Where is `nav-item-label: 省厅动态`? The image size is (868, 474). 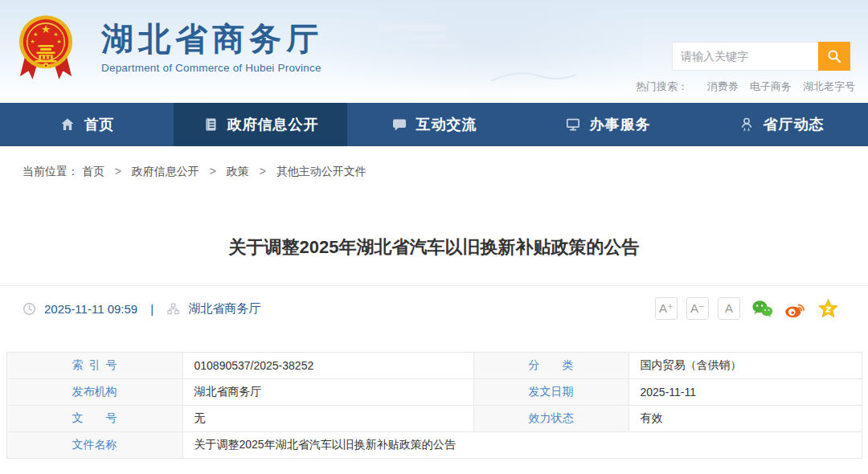
nav-item-label: 省厅动态 is located at coordinates (794, 125).